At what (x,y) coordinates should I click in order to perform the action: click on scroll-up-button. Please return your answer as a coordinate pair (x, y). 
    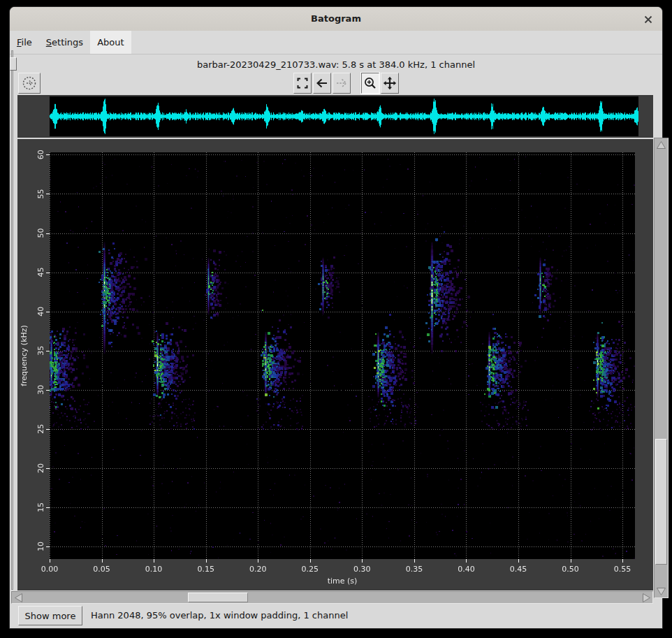
    Looking at the image, I should click on (661, 145).